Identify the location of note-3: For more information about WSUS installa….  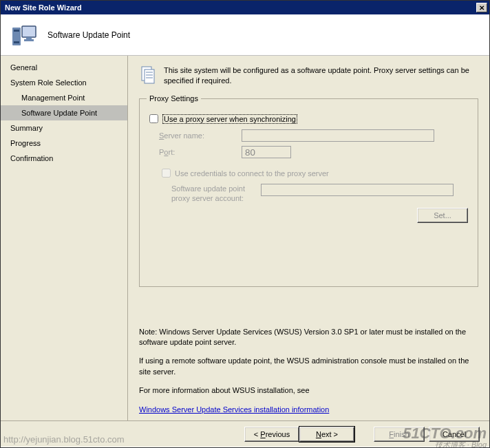
(308, 391).